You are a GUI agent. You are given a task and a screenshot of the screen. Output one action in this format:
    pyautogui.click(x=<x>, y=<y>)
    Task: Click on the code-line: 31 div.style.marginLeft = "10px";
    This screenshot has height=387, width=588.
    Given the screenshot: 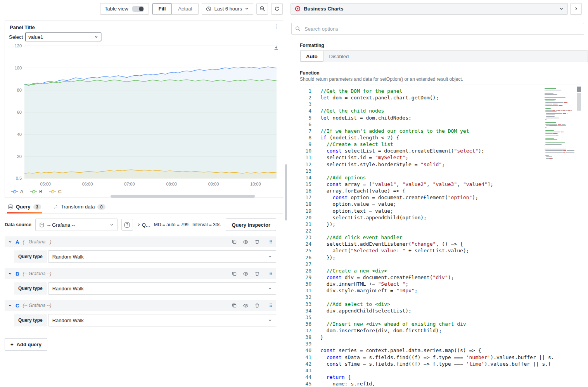 What is the action you would take?
    pyautogui.click(x=441, y=290)
    